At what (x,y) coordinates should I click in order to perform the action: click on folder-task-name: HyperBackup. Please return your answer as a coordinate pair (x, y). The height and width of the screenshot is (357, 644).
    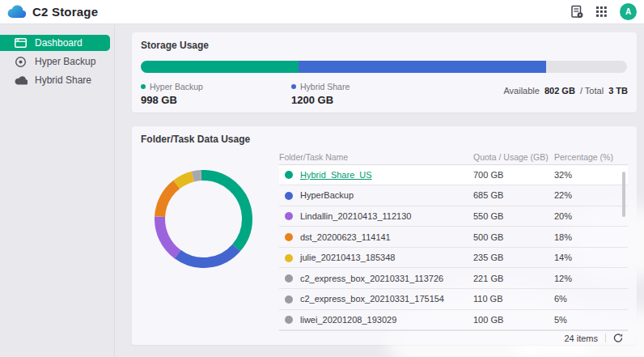
    Looking at the image, I should click on (327, 195).